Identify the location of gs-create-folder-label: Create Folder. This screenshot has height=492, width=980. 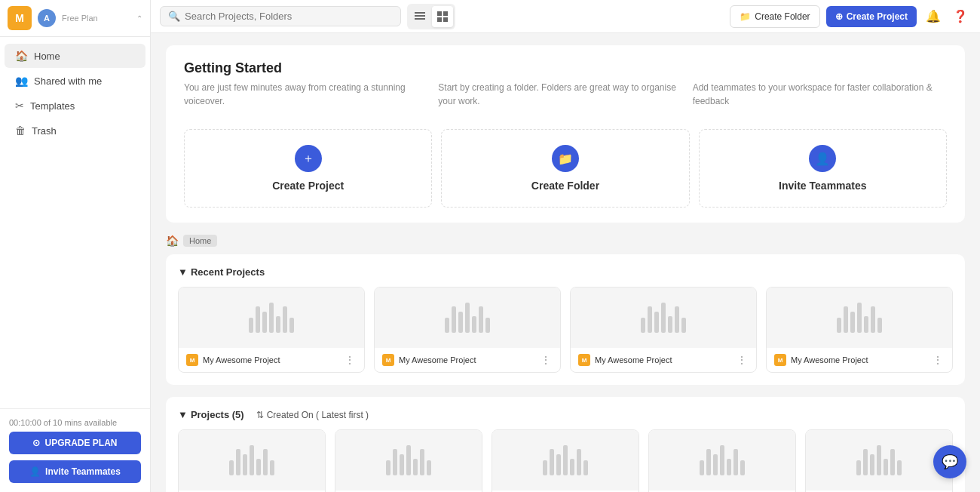
(565, 186).